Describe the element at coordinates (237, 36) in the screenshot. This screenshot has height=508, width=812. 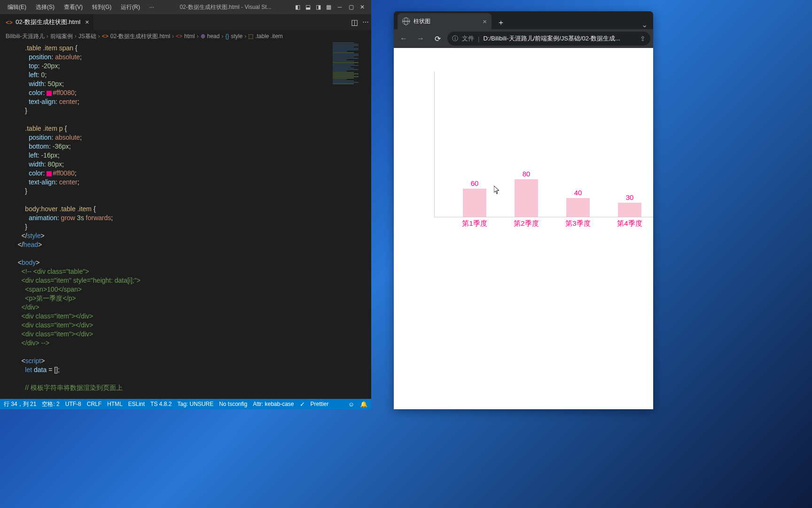
I see `breadcrumb-item: style` at that location.